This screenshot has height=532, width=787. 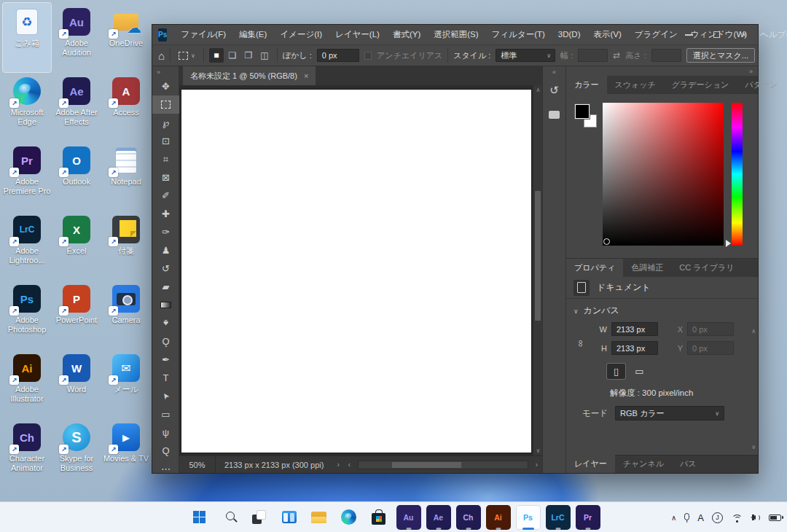 I want to click on taskbar-after-effects: Ae, so click(x=439, y=517).